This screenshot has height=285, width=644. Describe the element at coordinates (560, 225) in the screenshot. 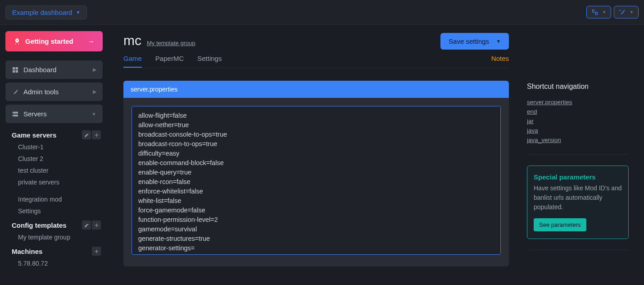

I see `see-parameters-button: See parameters` at that location.